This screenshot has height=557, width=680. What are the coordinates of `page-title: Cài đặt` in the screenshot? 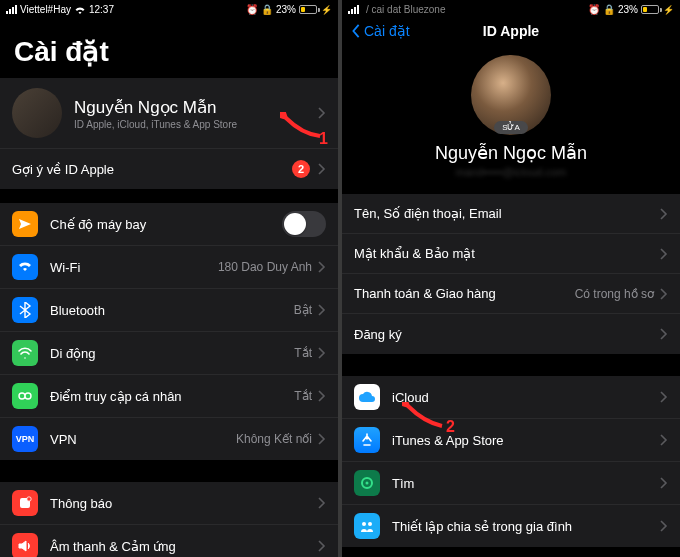 It's located at (169, 48).